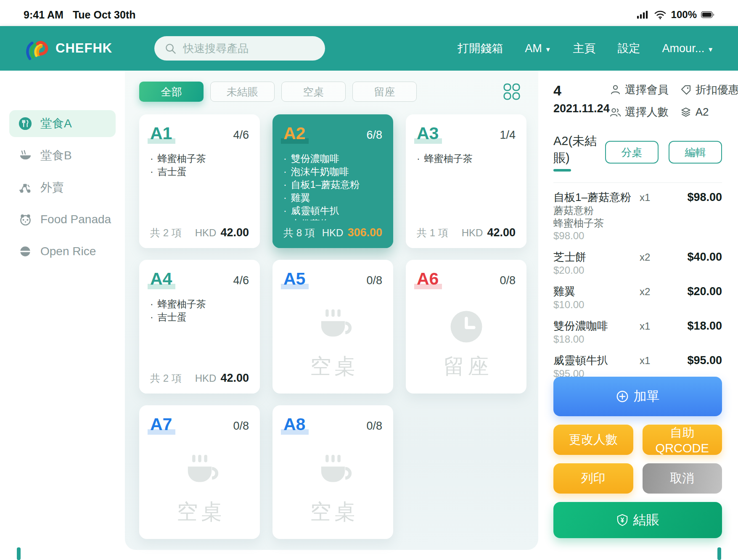 The height and width of the screenshot is (560, 738). What do you see at coordinates (428, 134) in the screenshot?
I see `table-id: A3` at bounding box center [428, 134].